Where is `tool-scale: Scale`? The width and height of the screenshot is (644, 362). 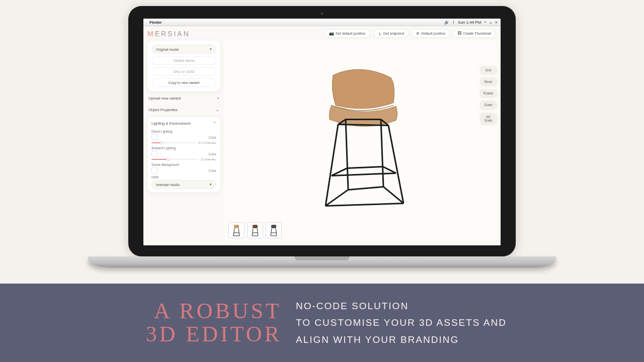 tool-scale: Scale is located at coordinates (488, 105).